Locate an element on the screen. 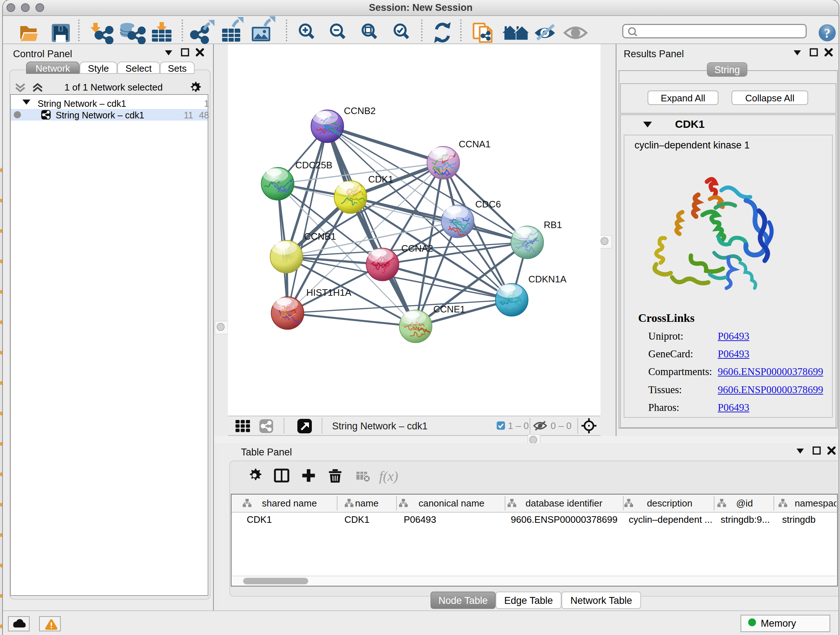  svg-text: CCNB1 is located at coordinates (320, 236).